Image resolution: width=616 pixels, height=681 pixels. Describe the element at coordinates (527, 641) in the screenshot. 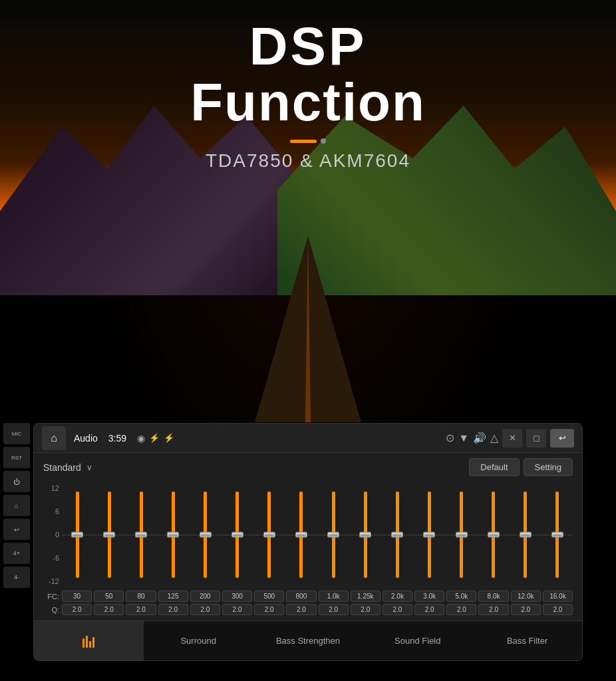

I see `tab-bass-filter: Bass Filter` at that location.